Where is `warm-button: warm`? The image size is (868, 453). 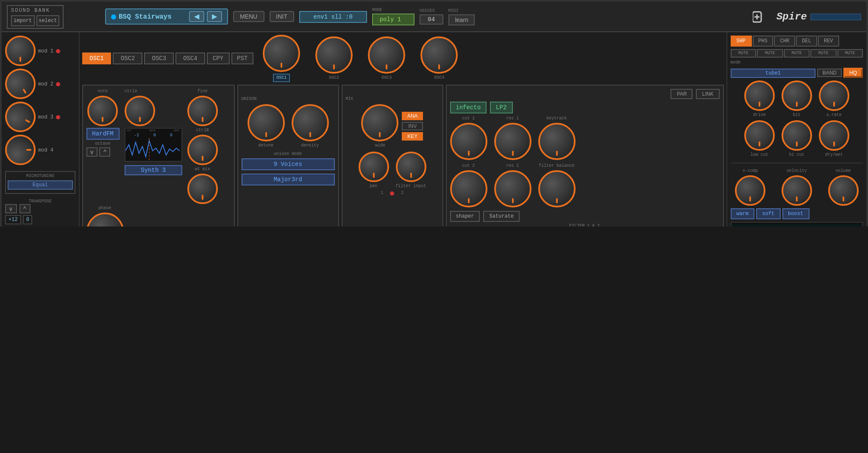 warm-button: warm is located at coordinates (743, 214).